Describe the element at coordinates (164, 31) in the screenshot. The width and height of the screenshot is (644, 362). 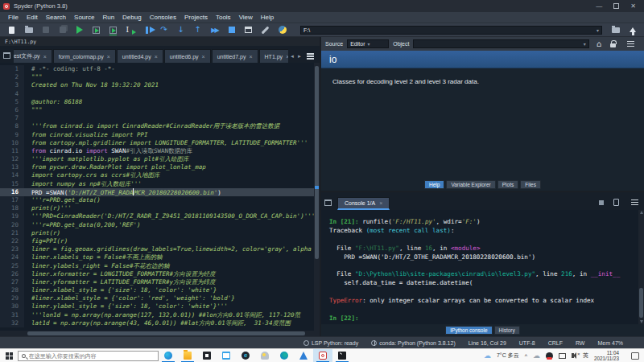
I see `step-over-button: ↷` at that location.